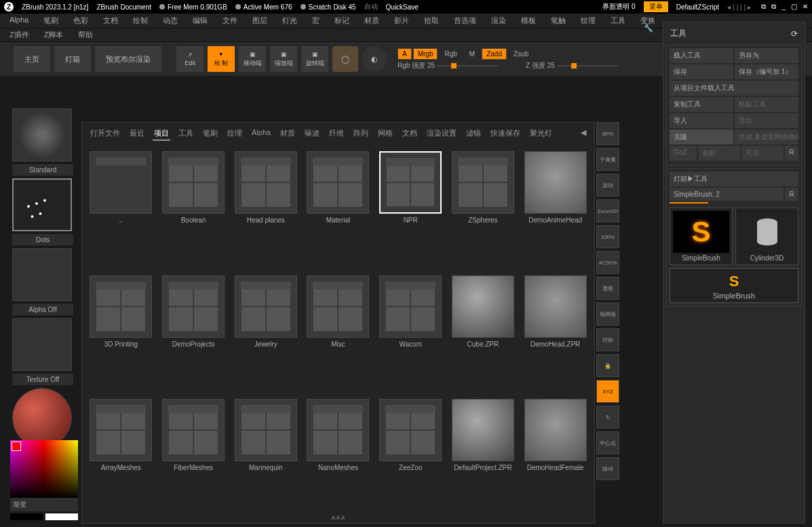 The width and height of the screenshot is (812, 527). I want to click on menu-item: 编辑, so click(200, 20).